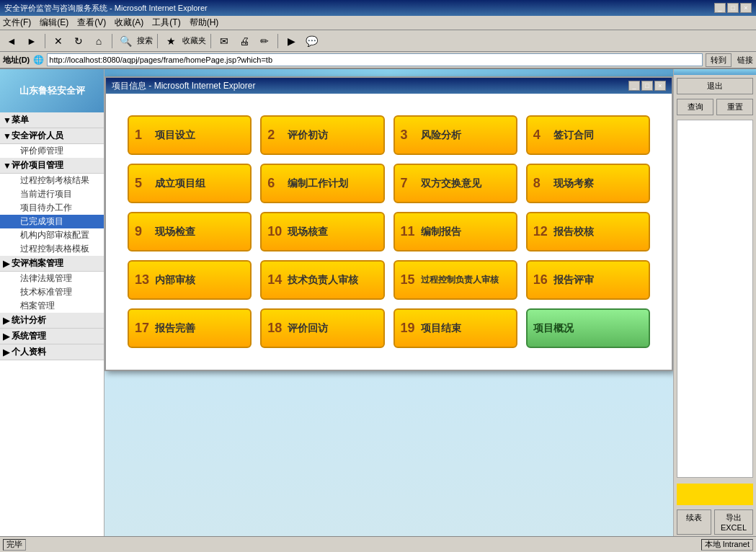 The height and width of the screenshot is (552, 756). What do you see at coordinates (322, 135) in the screenshot?
I see `workflow-step-2: 2 评价初访` at bounding box center [322, 135].